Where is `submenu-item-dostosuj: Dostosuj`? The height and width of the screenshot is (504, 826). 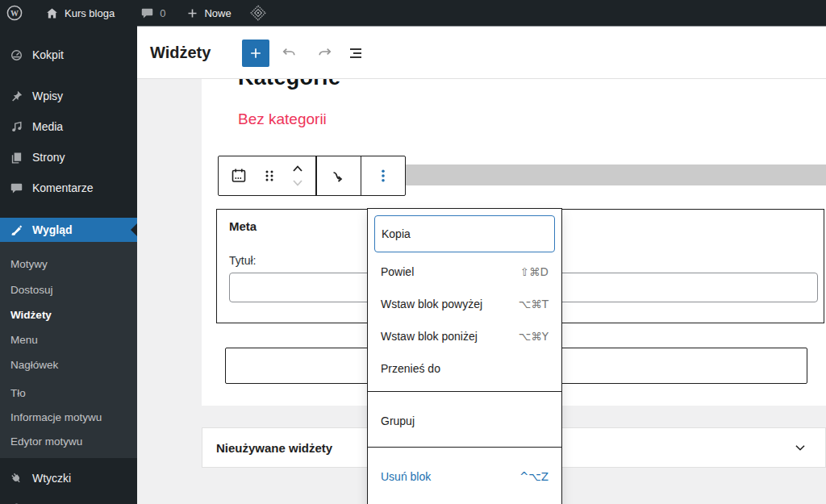 submenu-item-dostosuj: Dostosuj is located at coordinates (69, 290).